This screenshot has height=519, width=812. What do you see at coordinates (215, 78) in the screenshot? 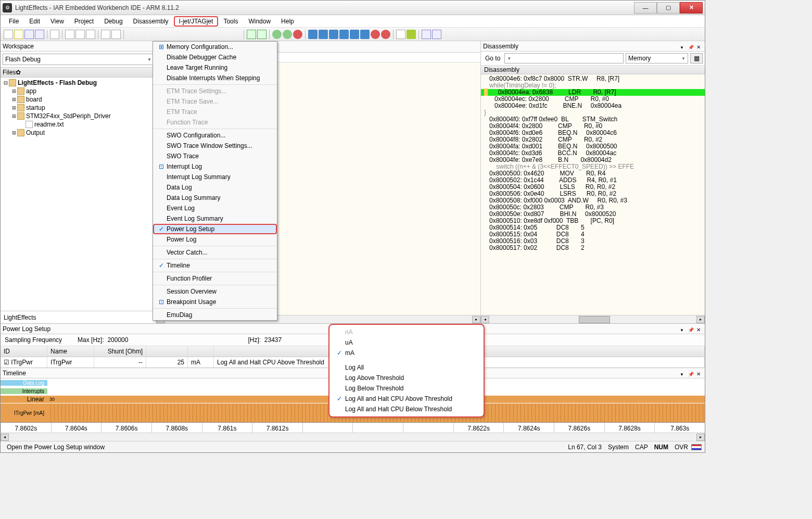
I see `menu-item: Disable Interrupts When Stepping` at bounding box center [215, 78].